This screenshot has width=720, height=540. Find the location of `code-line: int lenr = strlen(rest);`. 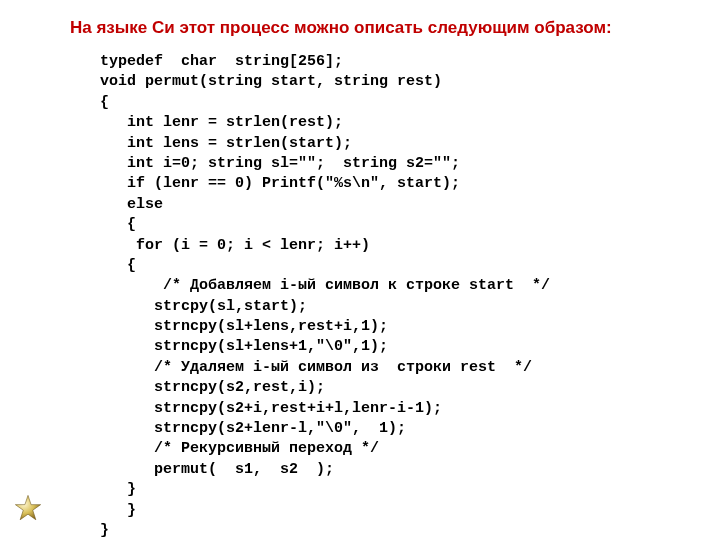

code-line: int lenr = strlen(rest); is located at coordinates (222, 122).